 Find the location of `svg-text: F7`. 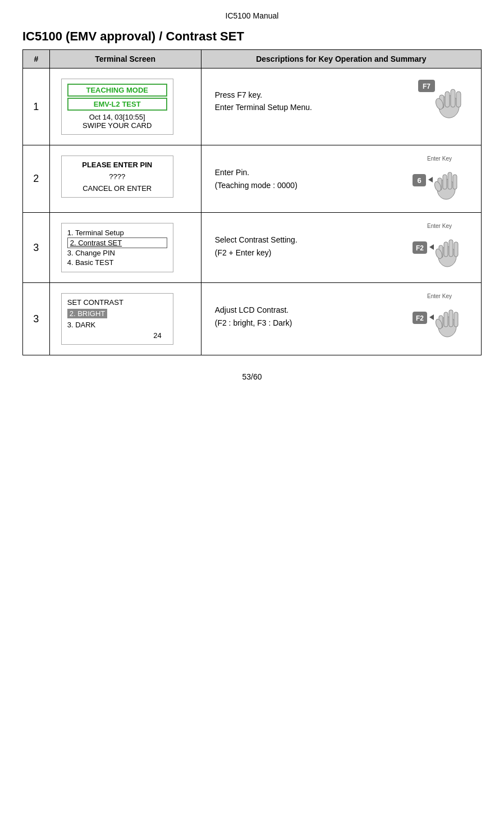

svg-text: F7 is located at coordinates (427, 86).